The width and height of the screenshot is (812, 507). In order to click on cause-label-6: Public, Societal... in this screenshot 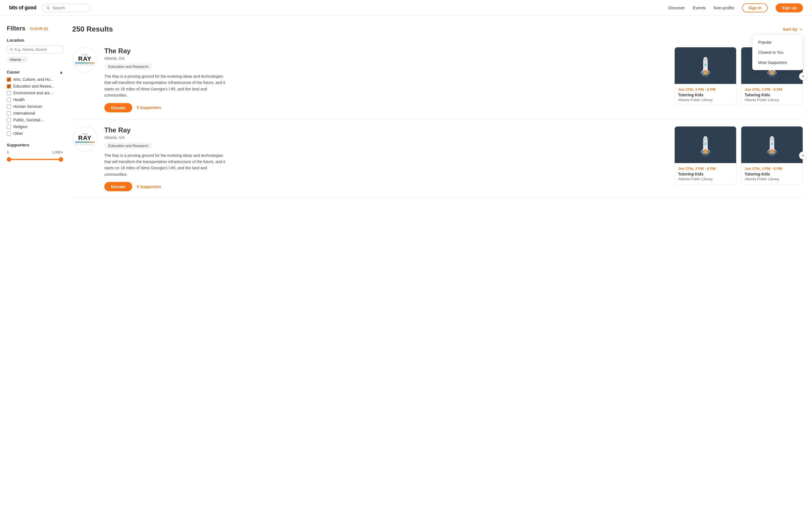, I will do `click(28, 120)`.